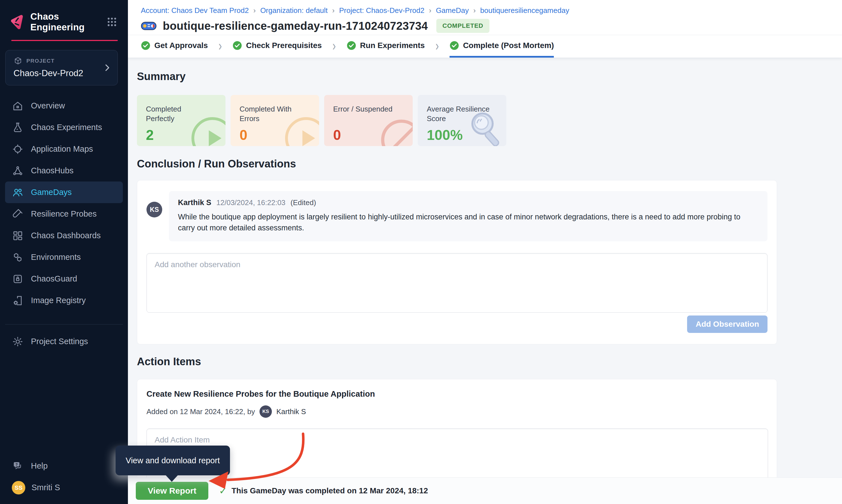 The width and height of the screenshot is (842, 504). Describe the element at coordinates (272, 114) in the screenshot. I see `summary-card-label: Completed With Errors` at that location.